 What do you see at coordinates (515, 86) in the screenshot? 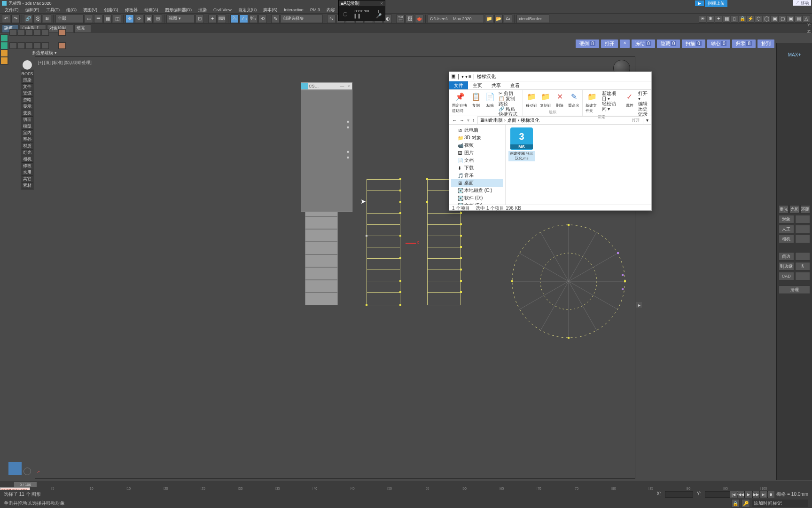
I see `explorer-tab-view: 查看` at bounding box center [515, 86].